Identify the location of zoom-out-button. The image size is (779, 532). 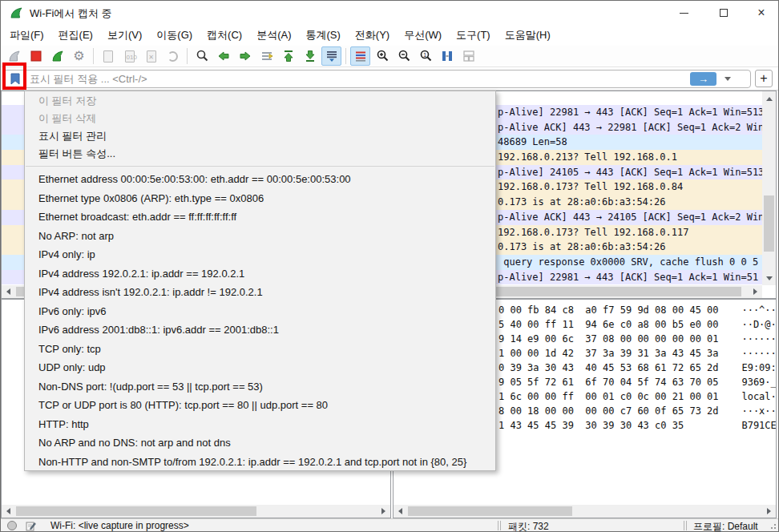
(404, 56).